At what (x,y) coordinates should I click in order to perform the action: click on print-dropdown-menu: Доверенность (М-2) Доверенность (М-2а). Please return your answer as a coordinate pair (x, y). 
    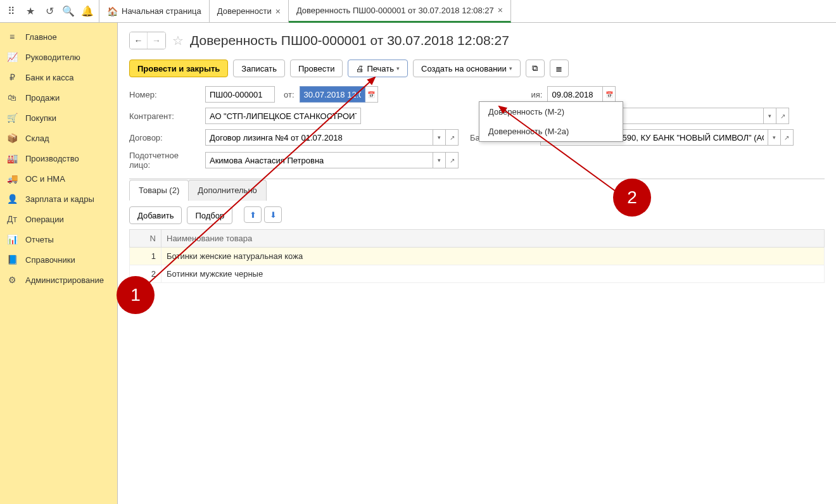
    Looking at the image, I should click on (551, 122).